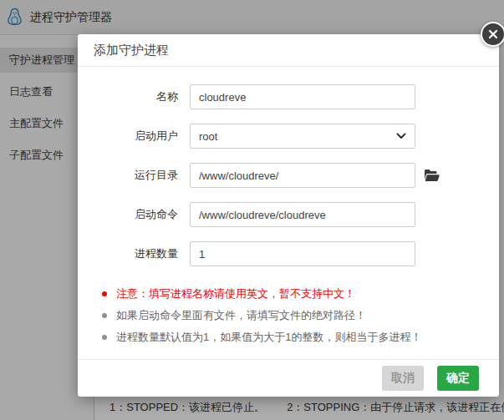 The height and width of the screenshot is (420, 504). I want to click on name-label: 名称, so click(128, 97).